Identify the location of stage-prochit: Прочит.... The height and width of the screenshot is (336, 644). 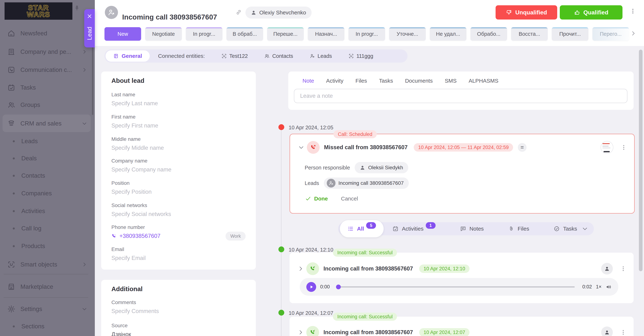
(570, 34).